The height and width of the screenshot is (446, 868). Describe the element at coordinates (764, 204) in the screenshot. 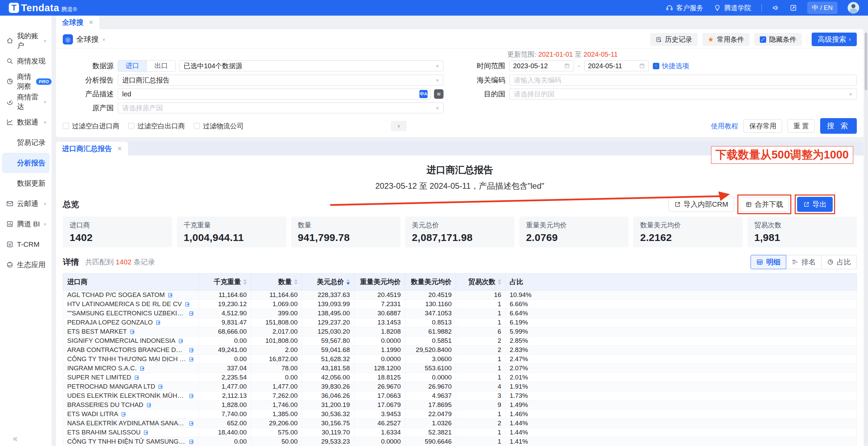

I see `merge-download-button: 合并下载` at that location.